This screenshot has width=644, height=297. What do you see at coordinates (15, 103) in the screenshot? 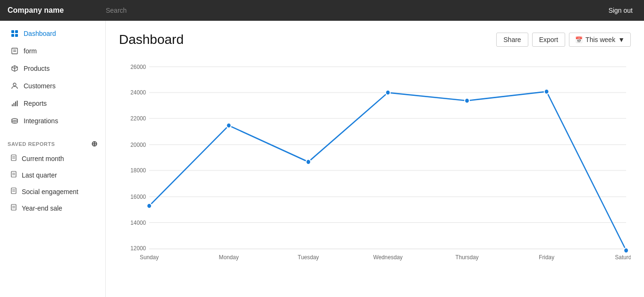
I see `reports-icon` at bounding box center [15, 103].